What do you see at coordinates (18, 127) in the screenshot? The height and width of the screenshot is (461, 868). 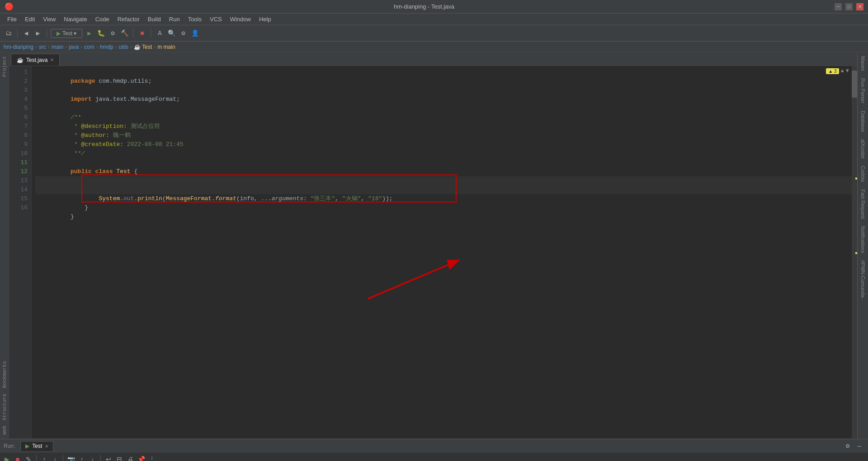 I see `line-num-7: 7` at bounding box center [18, 127].